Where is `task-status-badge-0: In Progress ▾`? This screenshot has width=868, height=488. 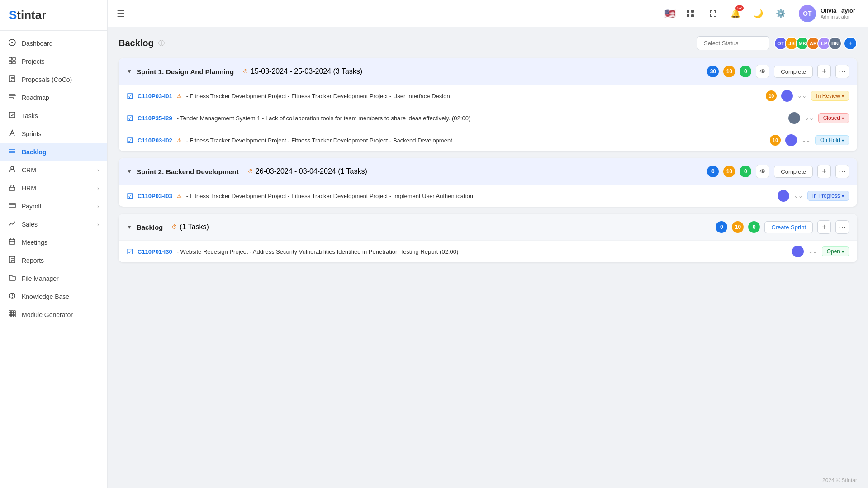
task-status-badge-0: In Progress ▾ is located at coordinates (828, 196).